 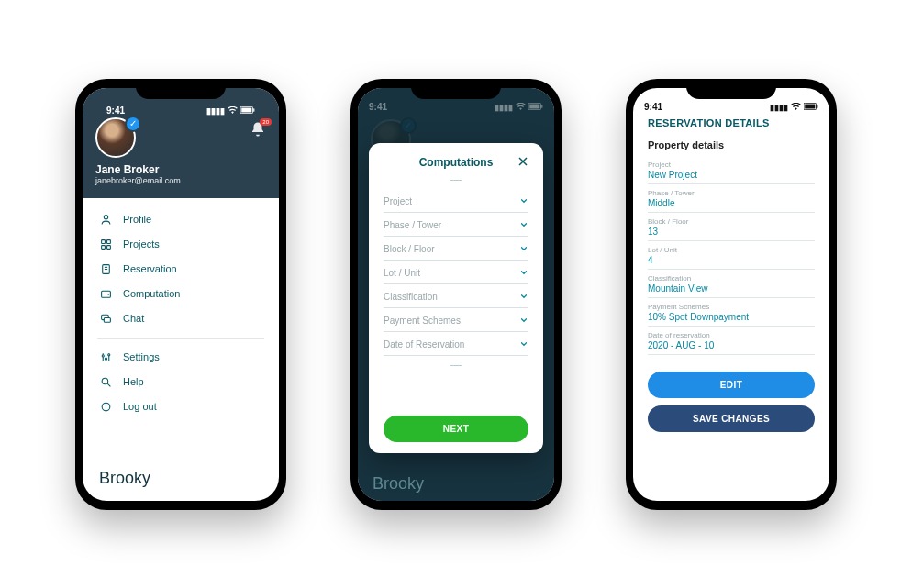 What do you see at coordinates (181, 358) in the screenshot?
I see `menu-item-settings: Settings` at bounding box center [181, 358].